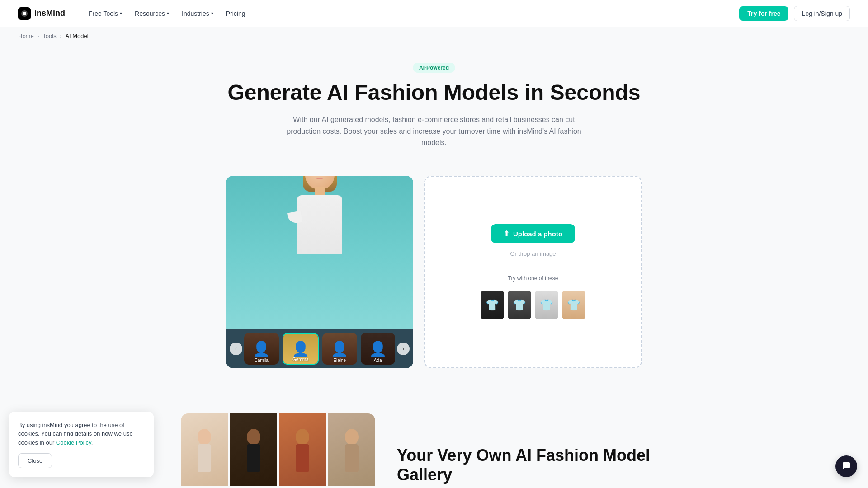  What do you see at coordinates (301, 349) in the screenshot?
I see `model-thumb-gemma: 👤 Gemma` at bounding box center [301, 349].